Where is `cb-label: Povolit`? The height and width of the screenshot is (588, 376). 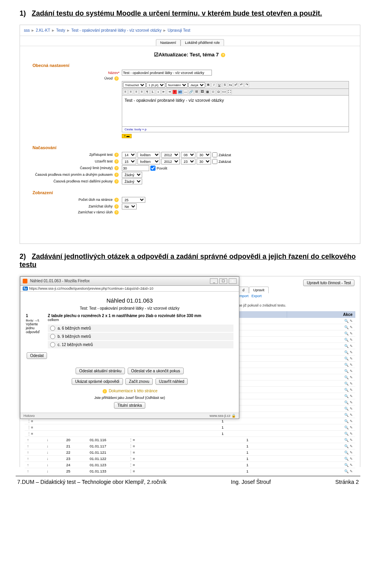 cb-label: Povolit is located at coordinates (162, 168).